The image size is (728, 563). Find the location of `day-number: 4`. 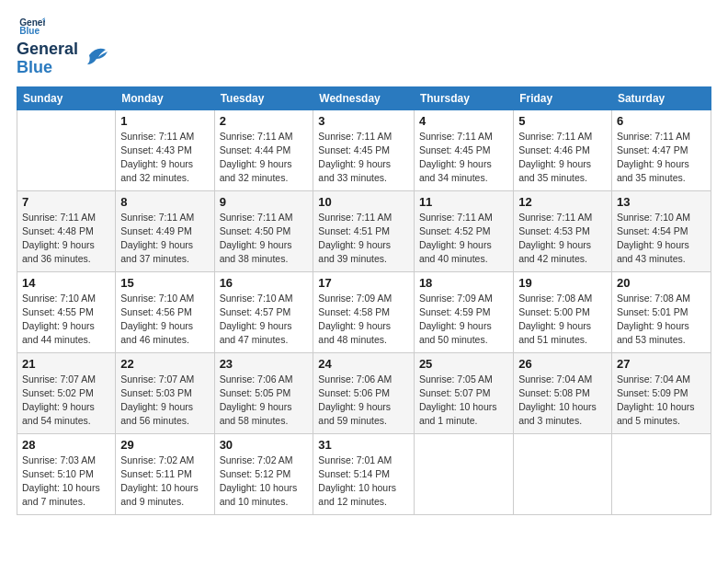

day-number: 4 is located at coordinates (463, 121).